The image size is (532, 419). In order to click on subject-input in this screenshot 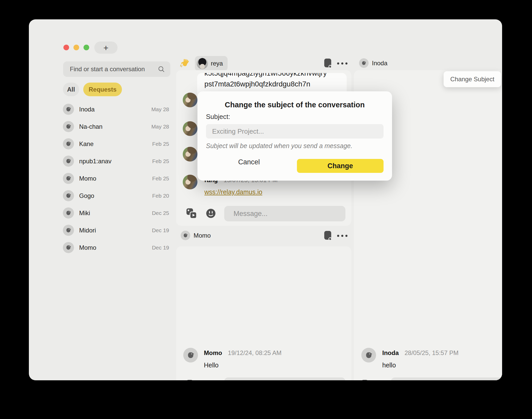, I will do `click(295, 132)`.